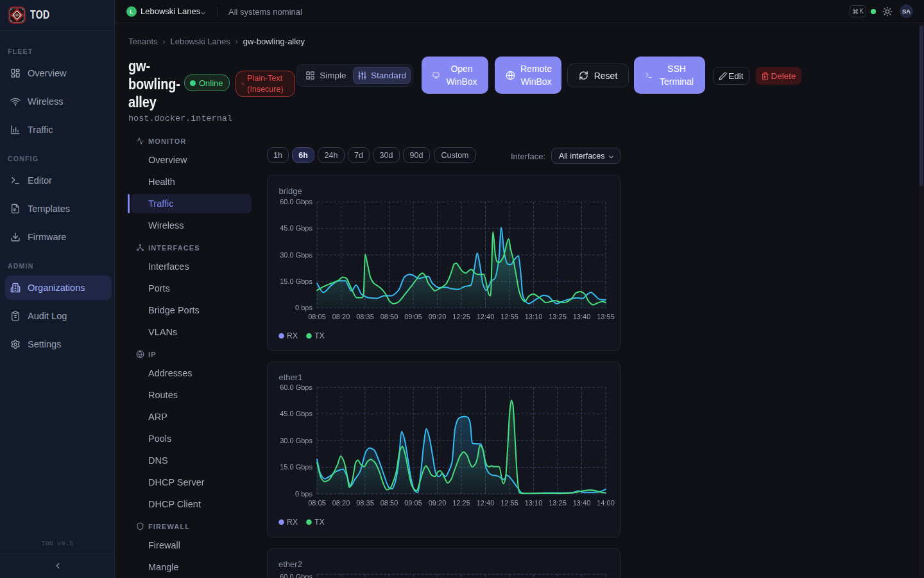 The image size is (924, 578). Describe the element at coordinates (291, 191) in the screenshot. I see `svg-text: bridge` at that location.